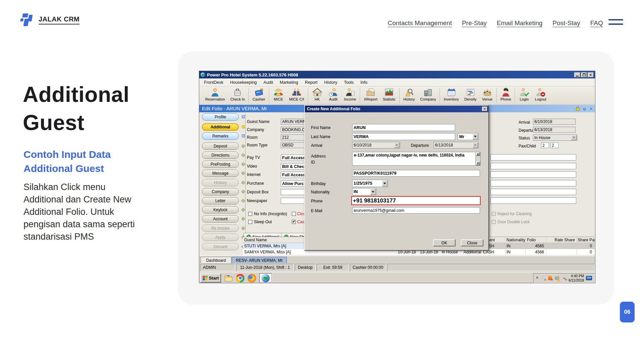 Image resolution: width=644 pixels, height=362 pixels. What do you see at coordinates (333, 95) in the screenshot?
I see `toolbar-audit: Audit` at bounding box center [333, 95].